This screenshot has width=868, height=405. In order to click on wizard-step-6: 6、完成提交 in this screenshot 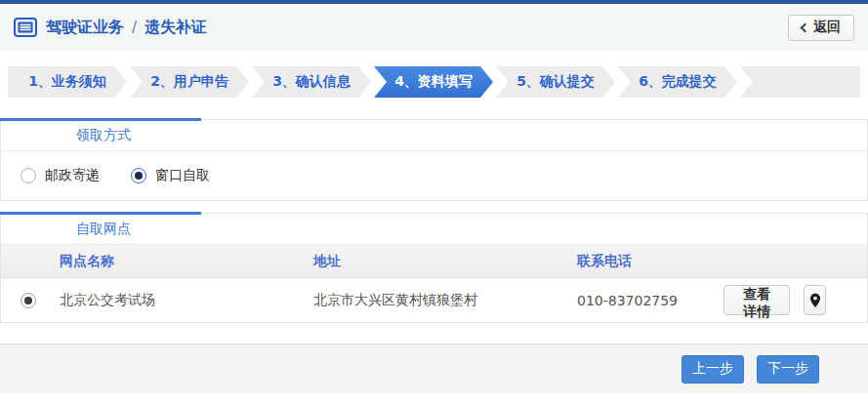, I will do `click(678, 82)`.